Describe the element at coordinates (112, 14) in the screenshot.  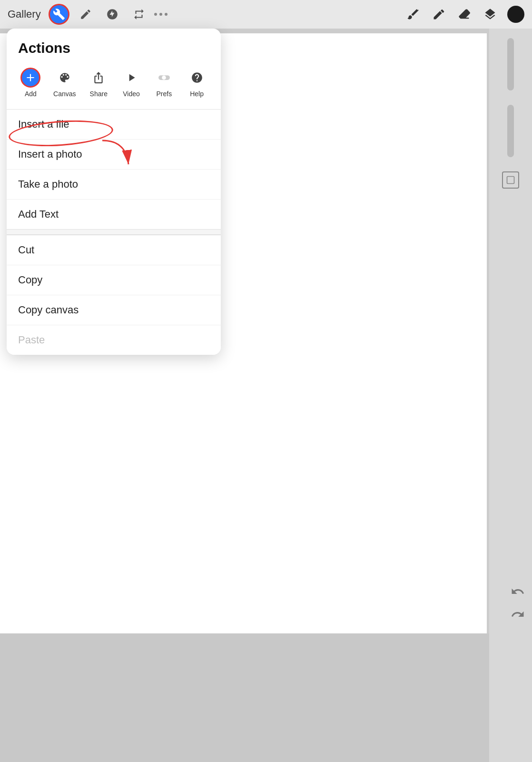
I see `selection-button` at that location.